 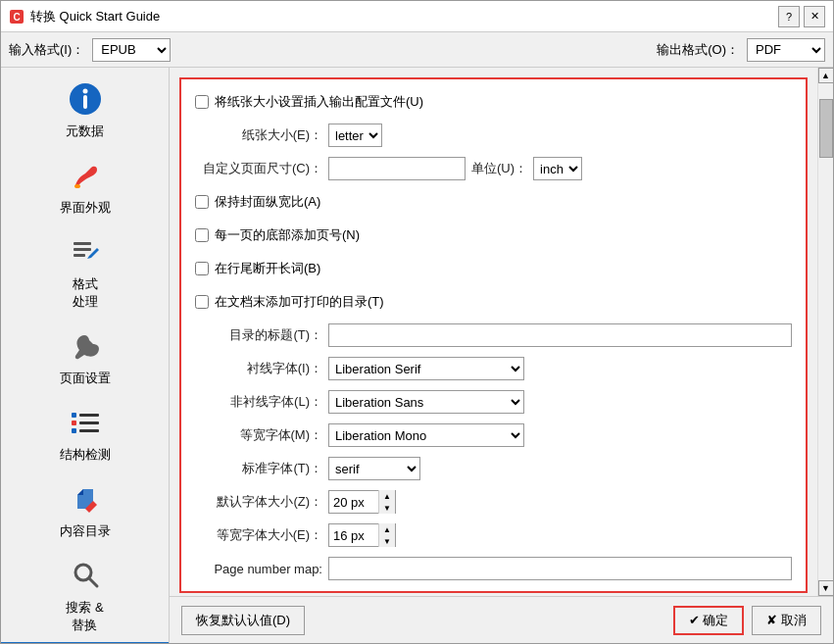 What do you see at coordinates (826, 75) in the screenshot?
I see `scroll-up-arrow: ▲` at bounding box center [826, 75].